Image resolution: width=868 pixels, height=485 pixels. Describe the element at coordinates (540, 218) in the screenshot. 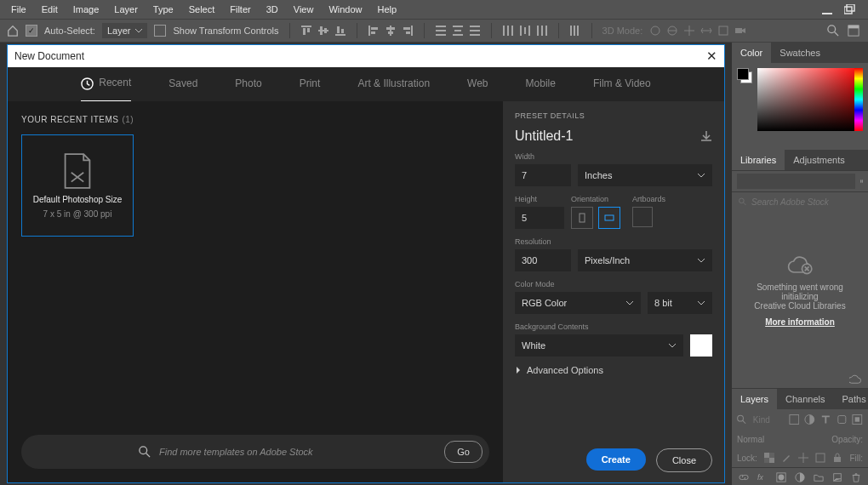

I see `height-input: 5` at that location.